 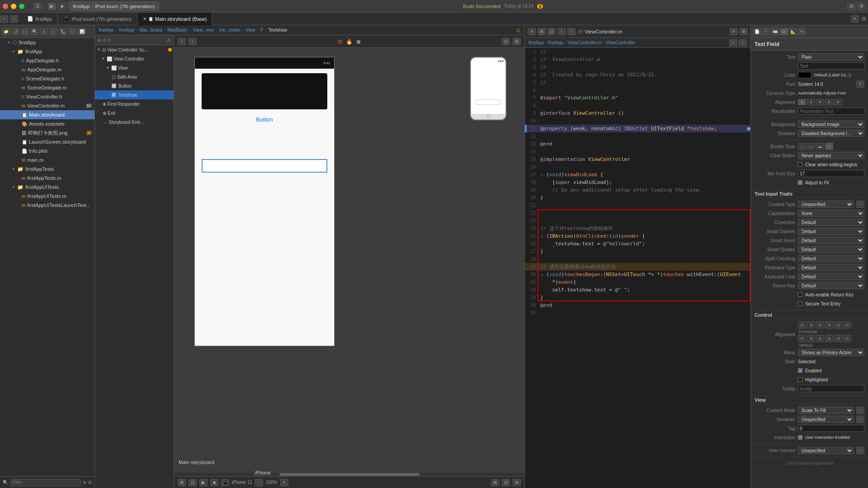 What do you see at coordinates (851, 6) in the screenshot?
I see `split-view-button: ⊞` at bounding box center [851, 6].